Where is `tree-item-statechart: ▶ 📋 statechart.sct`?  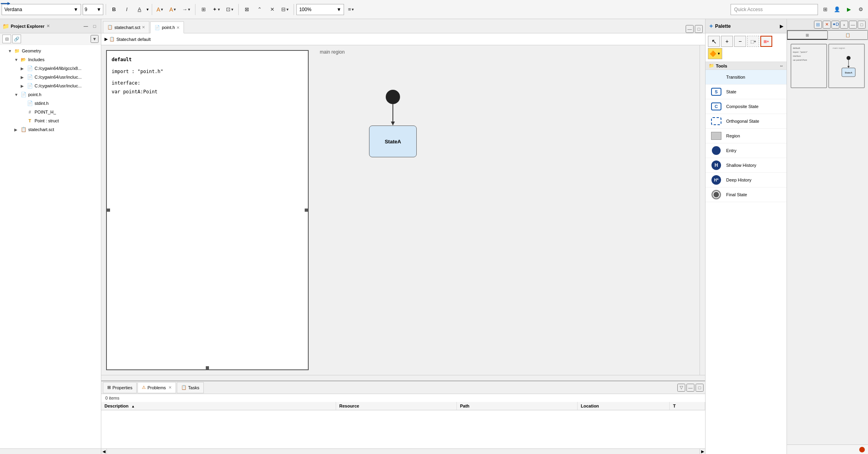 tree-item-statechart: ▶ 📋 statechart.sct is located at coordinates (50, 129).